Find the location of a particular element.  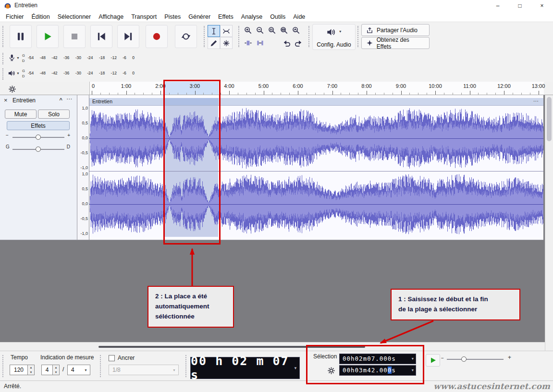

menu-item-affichage: Affichage is located at coordinates (111, 17).